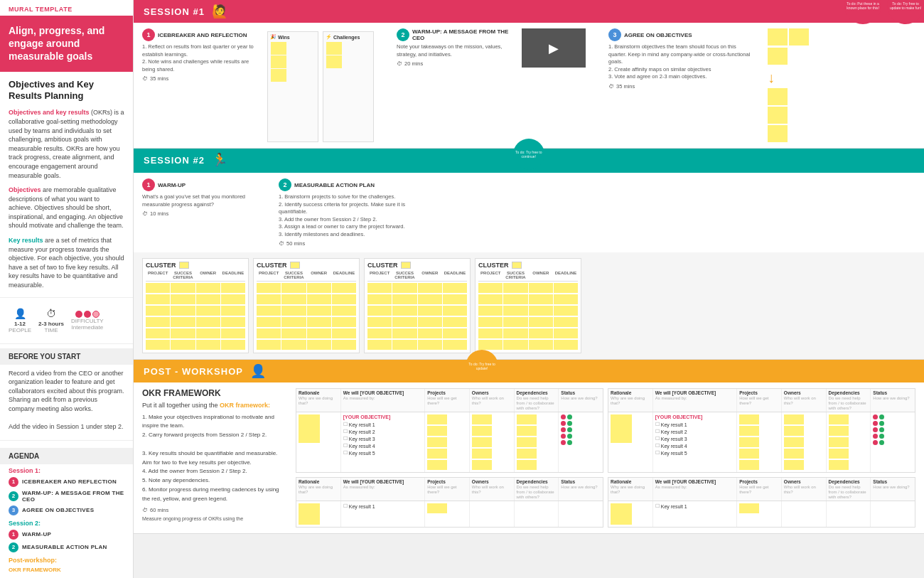  What do you see at coordinates (529, 11) in the screenshot?
I see `session1-header: SESSION #1 🙋 To do: Put these in a known…` at bounding box center [529, 11].